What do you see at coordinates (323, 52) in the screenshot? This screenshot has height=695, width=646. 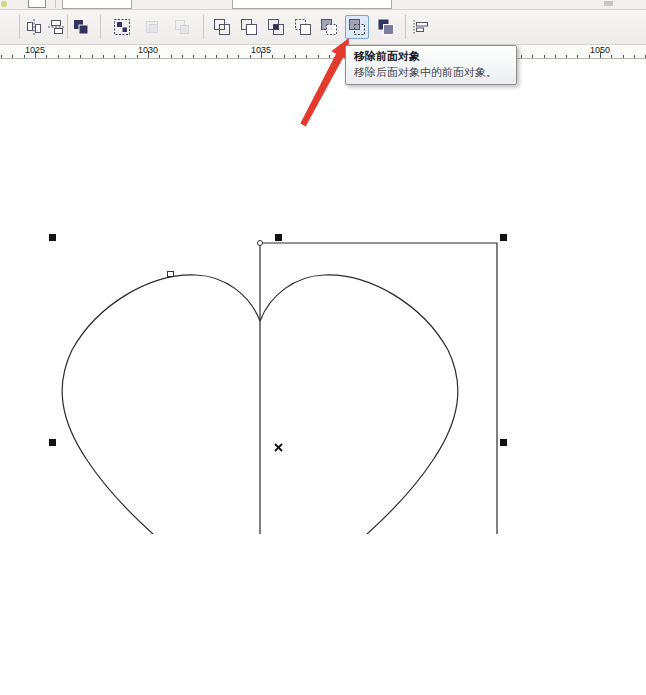 I see `horizontal-ruler: 102510301035104010451050` at bounding box center [323, 52].